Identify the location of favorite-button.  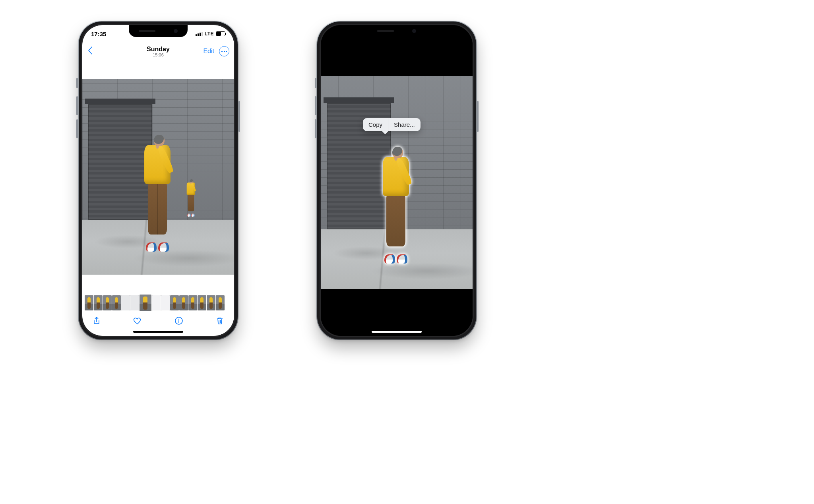
(138, 322).